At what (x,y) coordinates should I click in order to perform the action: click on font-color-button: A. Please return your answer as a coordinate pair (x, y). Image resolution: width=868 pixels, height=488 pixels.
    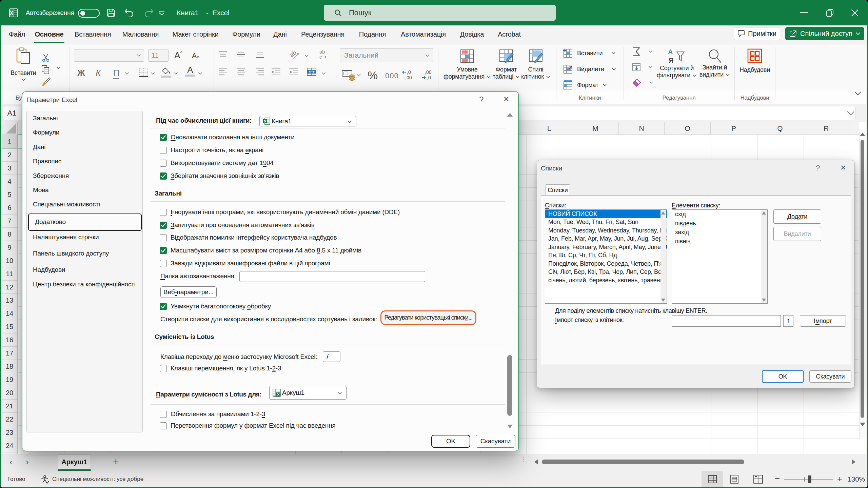
    Looking at the image, I should click on (190, 71).